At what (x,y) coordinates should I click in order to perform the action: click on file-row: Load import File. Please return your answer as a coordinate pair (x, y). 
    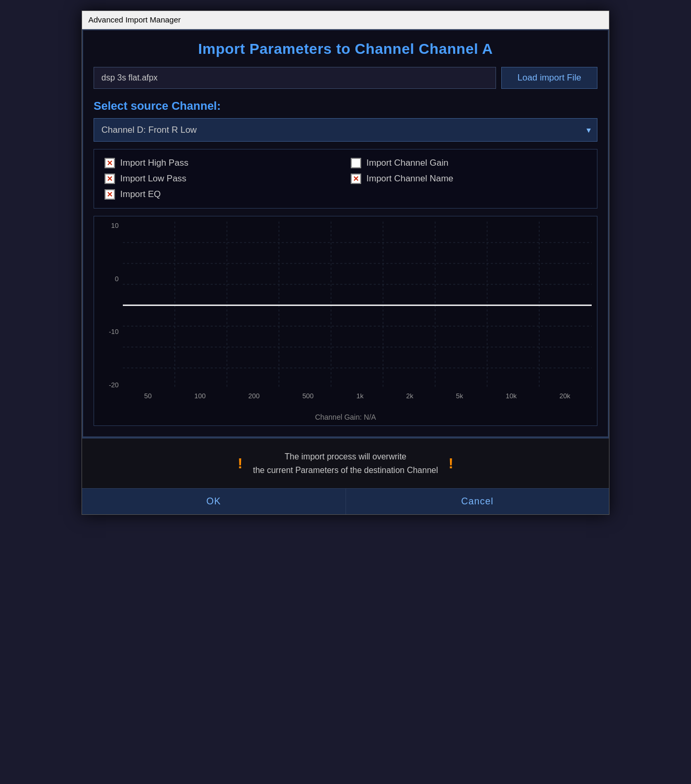
    Looking at the image, I should click on (346, 78).